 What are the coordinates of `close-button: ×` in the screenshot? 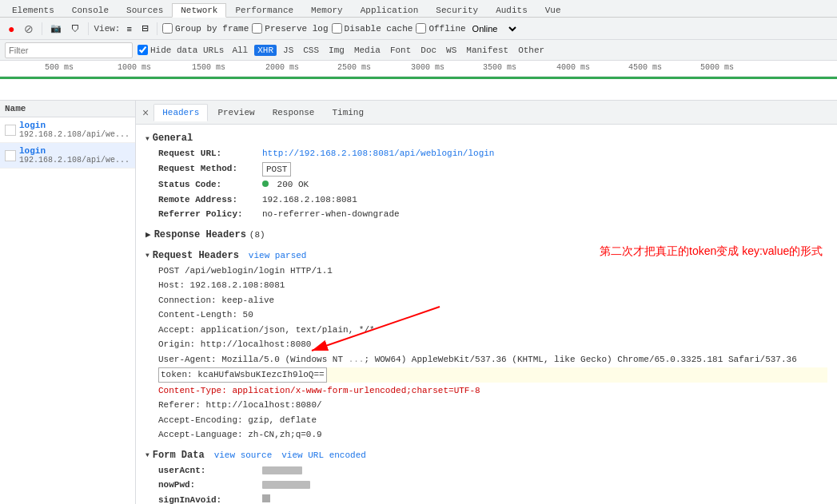 It's located at (145, 113).